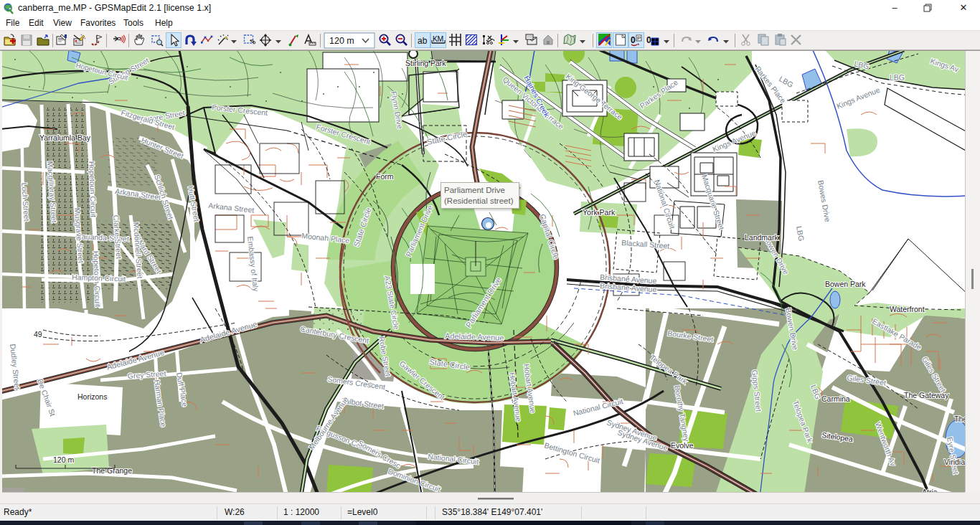 This screenshot has height=525, width=980. Describe the element at coordinates (65, 138) in the screenshot. I see `svg-text: Yarralumla Bay` at that location.